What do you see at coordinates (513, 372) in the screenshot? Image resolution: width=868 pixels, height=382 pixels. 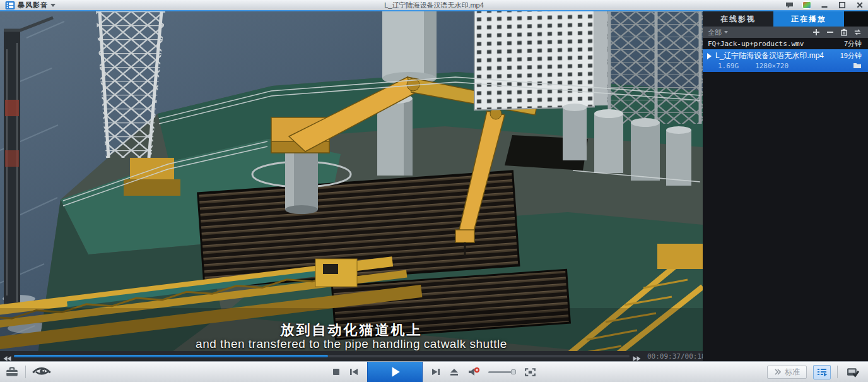 I see `volume-handle` at bounding box center [513, 372].